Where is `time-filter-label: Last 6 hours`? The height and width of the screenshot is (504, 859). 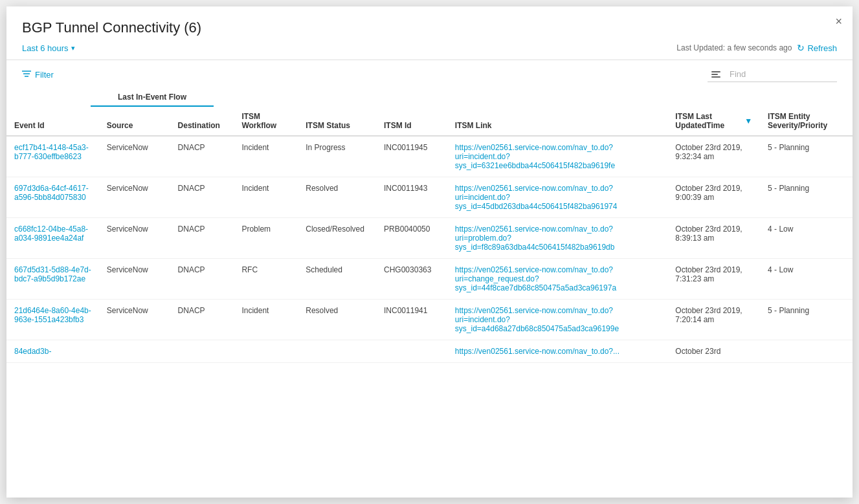 time-filter-label: Last 6 hours is located at coordinates (45, 48).